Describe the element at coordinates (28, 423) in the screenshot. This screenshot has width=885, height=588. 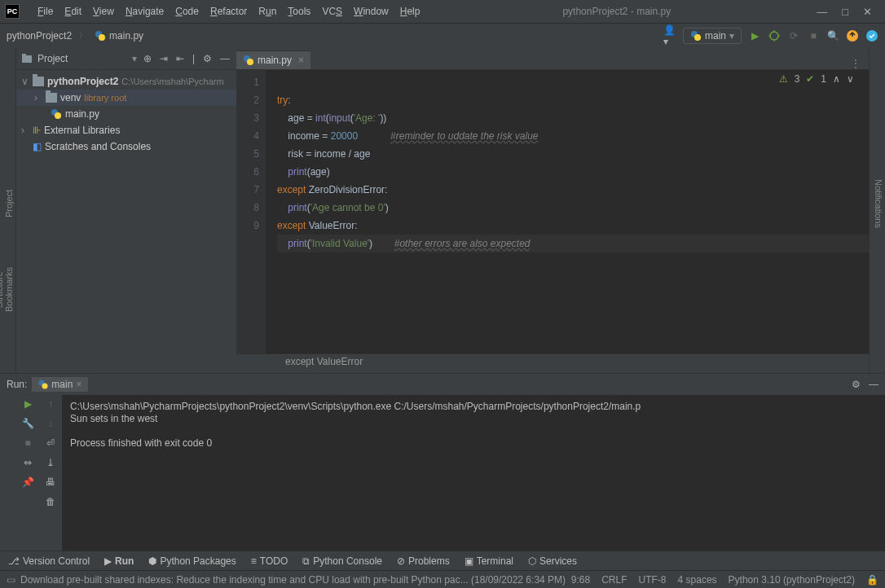
I see `run-actions-icon: 🔧` at that location.